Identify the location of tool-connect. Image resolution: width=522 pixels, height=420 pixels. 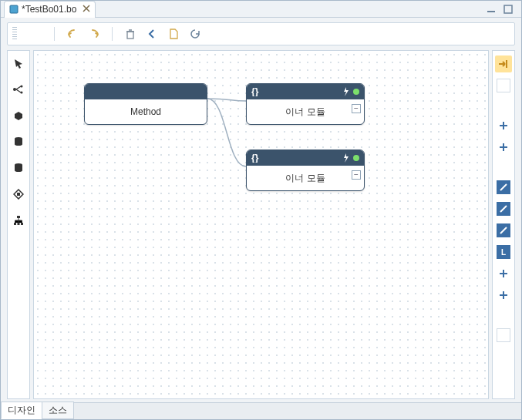
(19, 89).